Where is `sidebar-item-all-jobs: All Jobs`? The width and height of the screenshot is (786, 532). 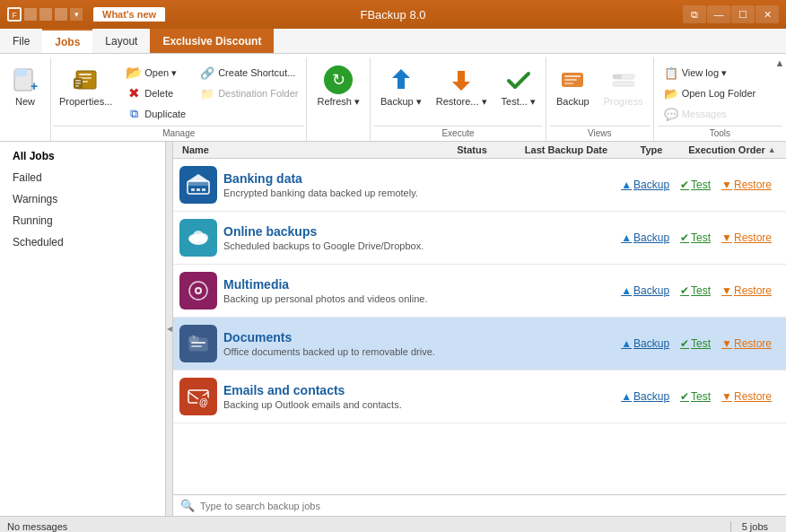 sidebar-item-all-jobs: All Jobs is located at coordinates (83, 156).